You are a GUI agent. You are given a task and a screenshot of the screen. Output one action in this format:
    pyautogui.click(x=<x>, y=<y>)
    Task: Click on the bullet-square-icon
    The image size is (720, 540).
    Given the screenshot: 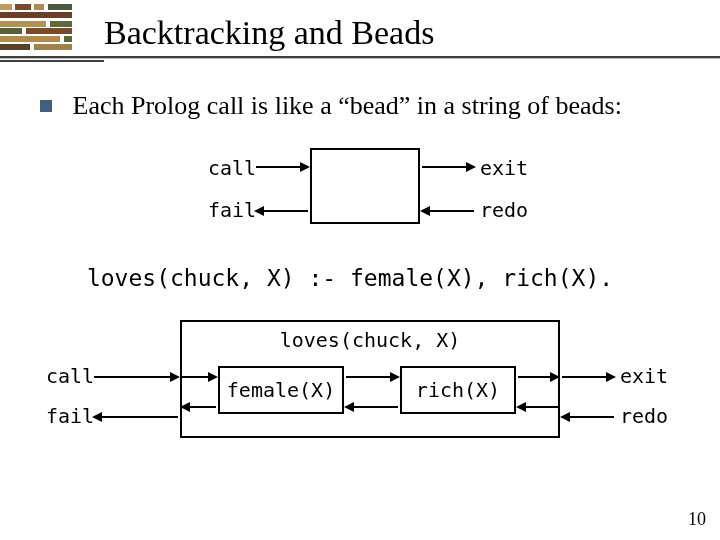 What is the action you would take?
    pyautogui.click(x=46, y=106)
    